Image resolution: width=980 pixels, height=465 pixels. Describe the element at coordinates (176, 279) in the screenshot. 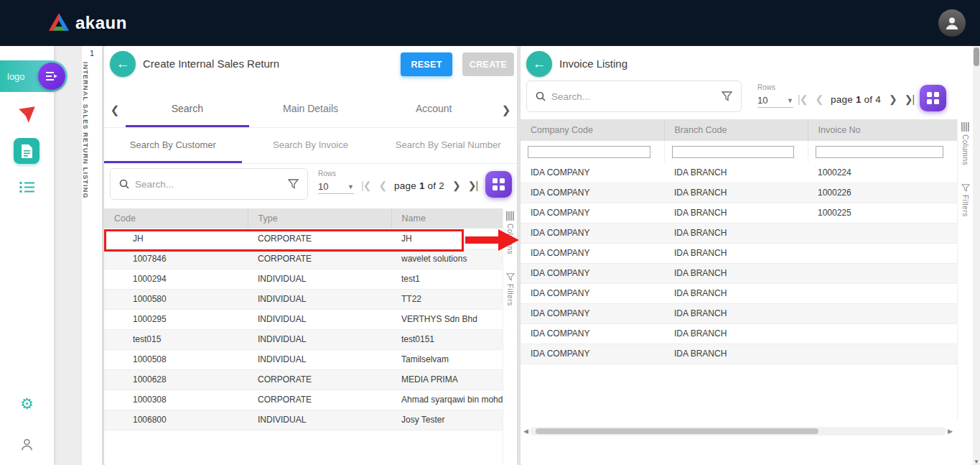

I see `table-cell: 1000294` at that location.